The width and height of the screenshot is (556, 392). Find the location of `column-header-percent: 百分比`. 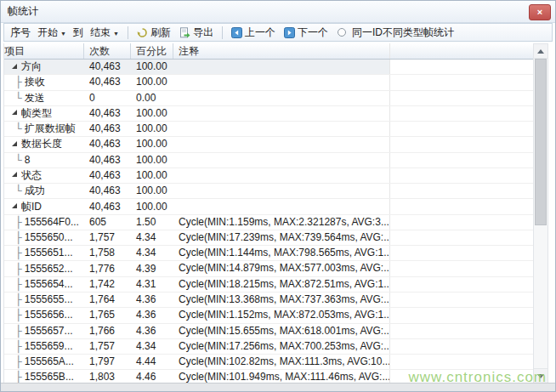

column-header-percent: 百分比 is located at coordinates (152, 51).